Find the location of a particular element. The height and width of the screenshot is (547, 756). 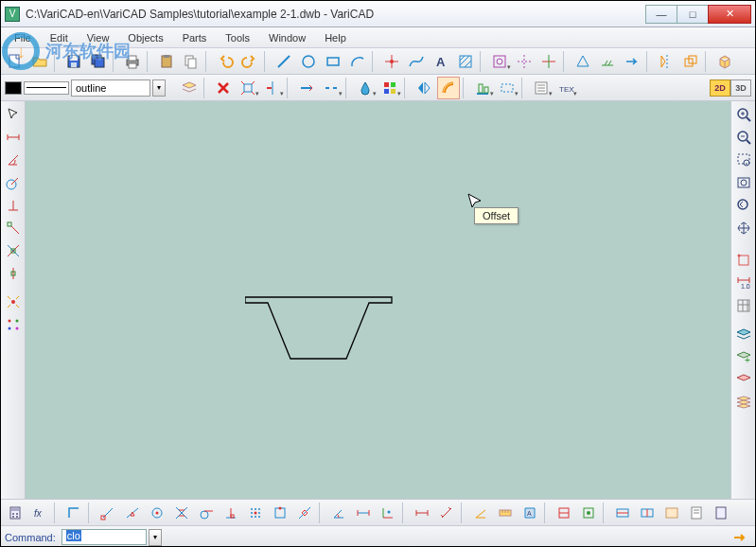

mirror-h-button is located at coordinates (424, 88).